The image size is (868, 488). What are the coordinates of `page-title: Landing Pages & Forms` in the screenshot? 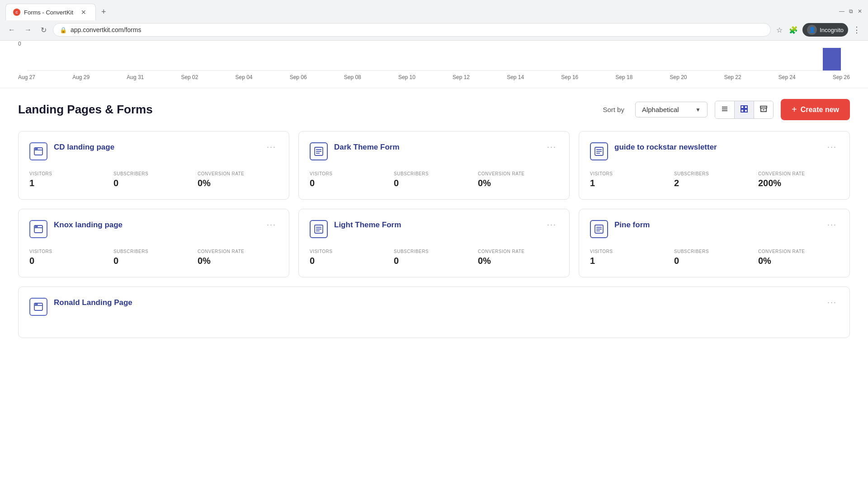 It's located at (307, 109).